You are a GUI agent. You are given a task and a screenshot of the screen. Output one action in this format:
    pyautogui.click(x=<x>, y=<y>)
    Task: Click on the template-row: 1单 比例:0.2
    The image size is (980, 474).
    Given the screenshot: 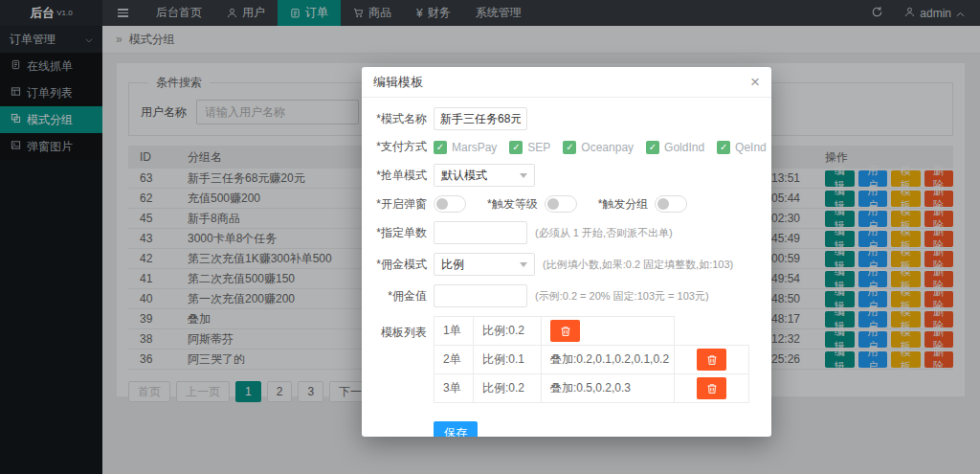 What is the action you would take?
    pyautogui.click(x=591, y=331)
    